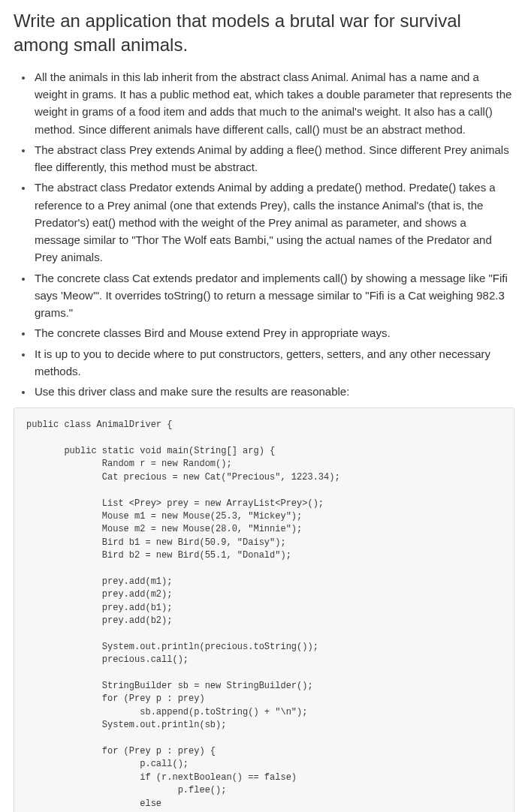 The image size is (528, 812). What do you see at coordinates (273, 333) in the screenshot?
I see `list-item: The concrete classes Bird and Mouse exte…` at bounding box center [273, 333].